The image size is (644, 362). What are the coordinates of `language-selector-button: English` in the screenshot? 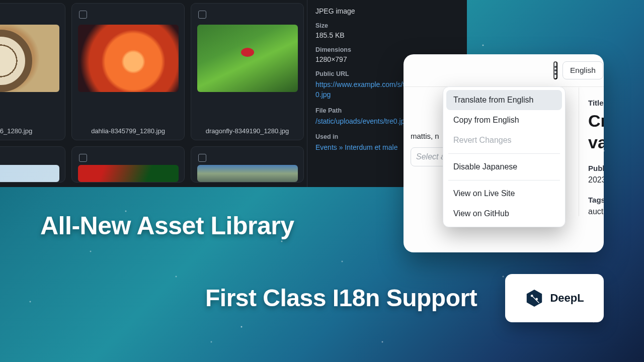 It's located at (583, 70).